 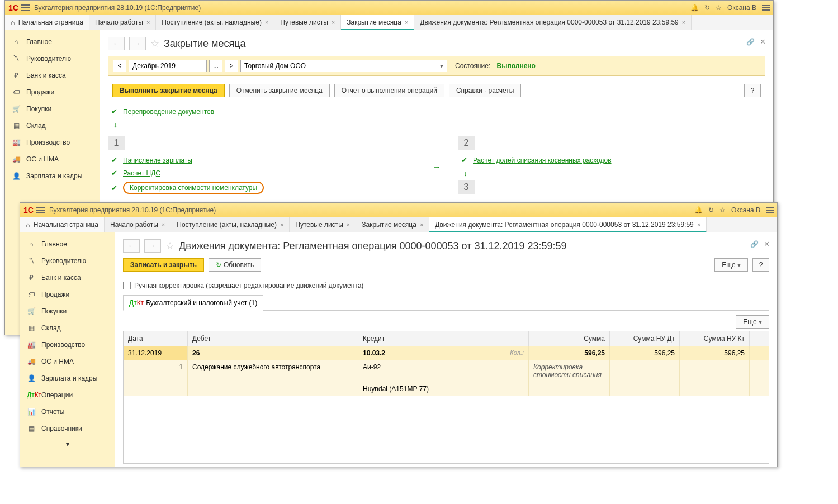 I want to click on report-button: Отчет о выполнении операций, so click(x=389, y=91).